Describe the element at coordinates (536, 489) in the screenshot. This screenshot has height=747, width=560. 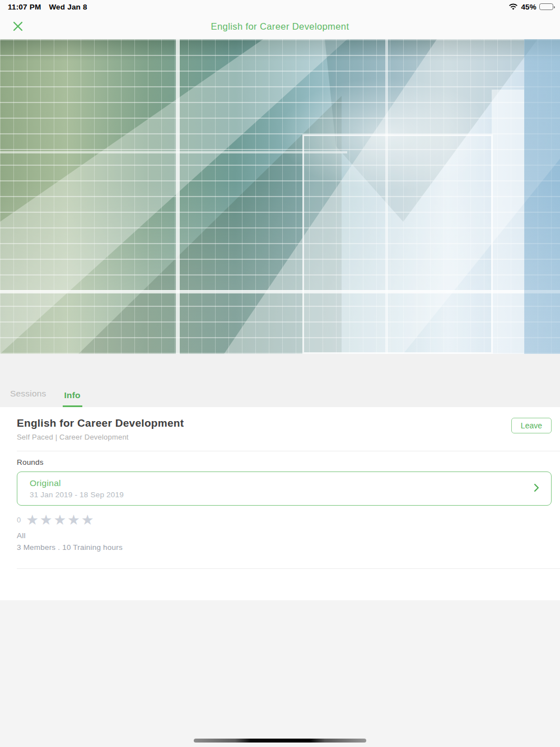
I see `chevron-right-icon` at that location.